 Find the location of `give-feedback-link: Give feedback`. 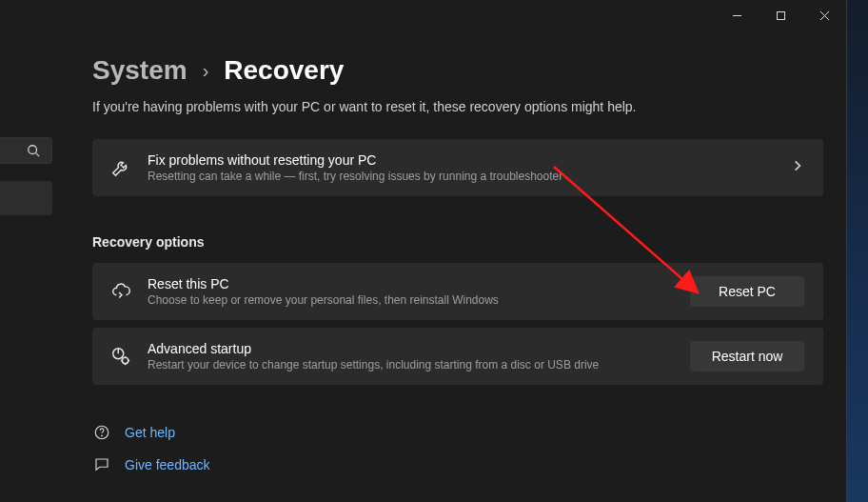

give-feedback-link: Give feedback is located at coordinates (458, 465).